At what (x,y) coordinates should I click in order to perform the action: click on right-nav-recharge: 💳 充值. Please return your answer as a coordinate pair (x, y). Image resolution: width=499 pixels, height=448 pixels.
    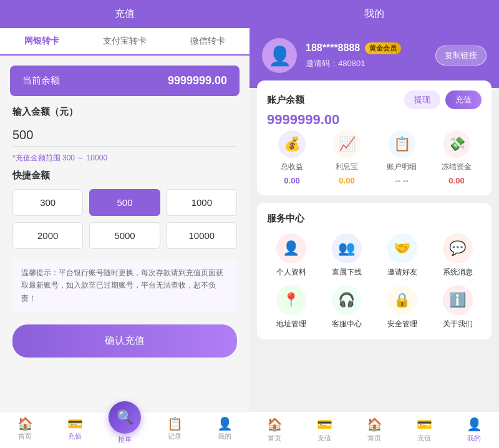
    Looking at the image, I should click on (324, 430).